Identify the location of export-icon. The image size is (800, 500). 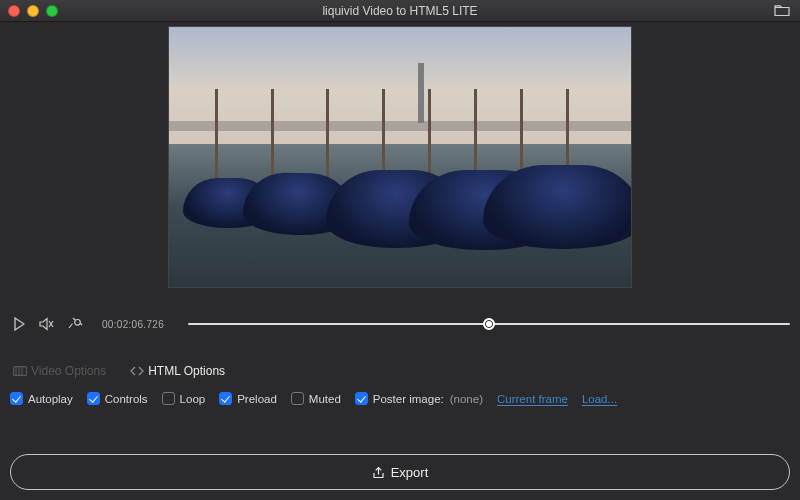
(378, 472).